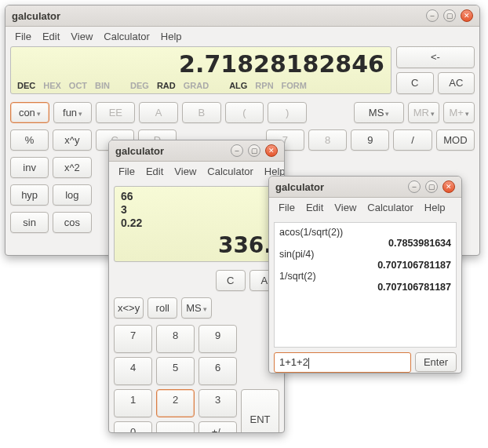 This screenshot has width=488, height=448. I want to click on hex-b-button: B, so click(202, 113).